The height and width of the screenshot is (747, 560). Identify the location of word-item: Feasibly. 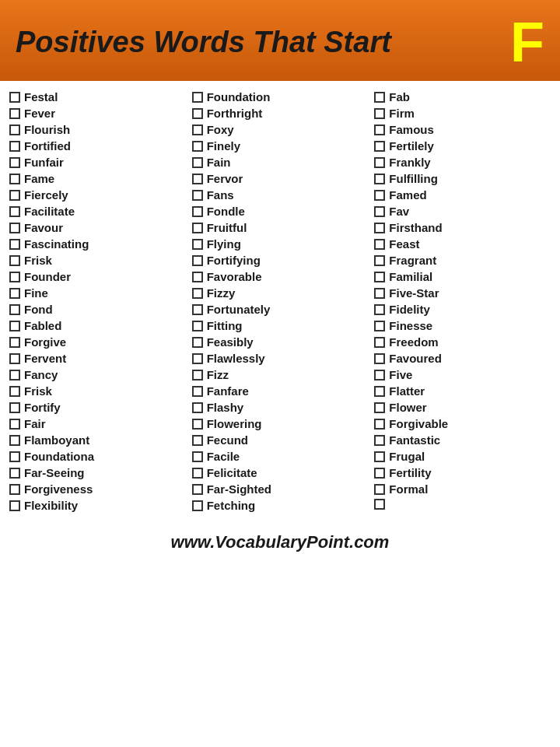
(280, 342).